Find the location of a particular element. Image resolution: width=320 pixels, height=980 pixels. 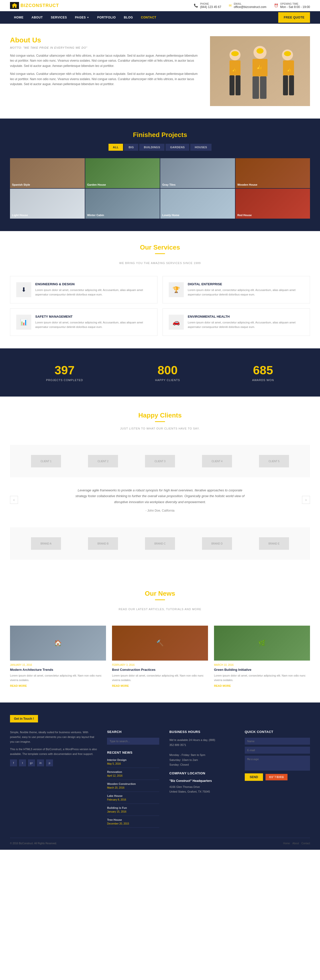

nav-portfolio: PORTFOLIO is located at coordinates (107, 18).